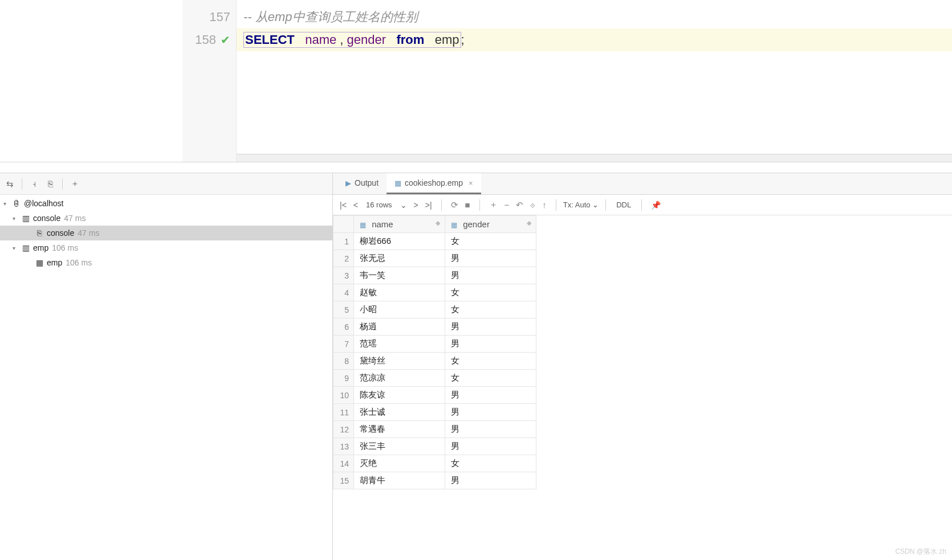 The image size is (952, 560). I want to click on add-icon: ＋, so click(75, 184).